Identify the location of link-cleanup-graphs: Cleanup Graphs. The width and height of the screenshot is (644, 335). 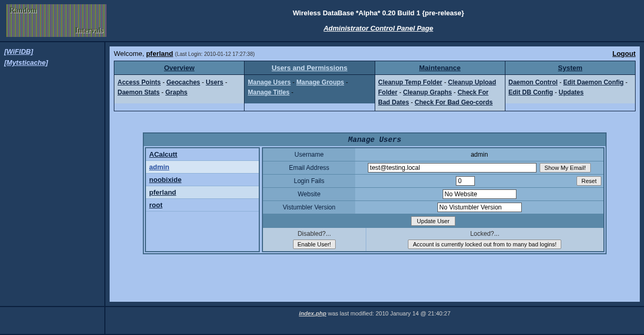
(428, 92).